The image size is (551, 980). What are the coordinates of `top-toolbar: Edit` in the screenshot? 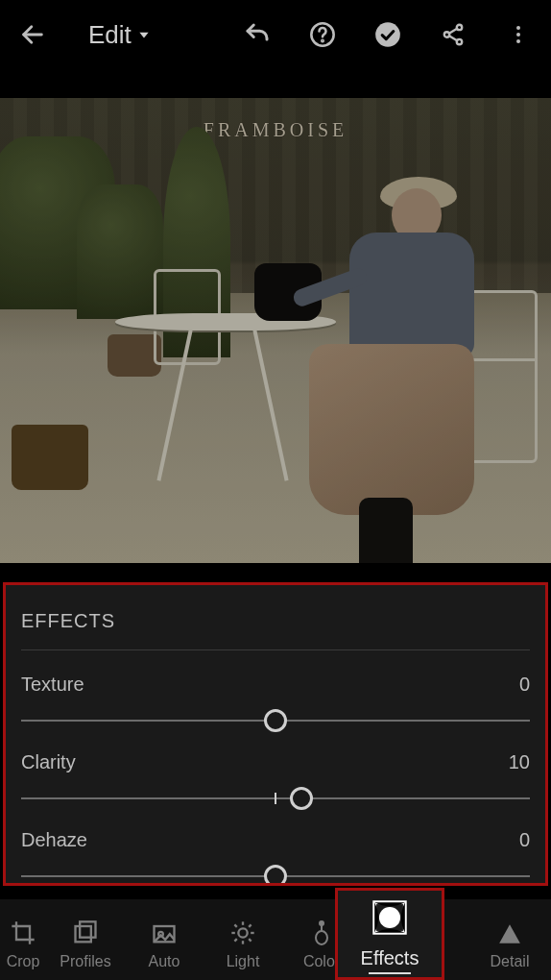 It's located at (276, 35).